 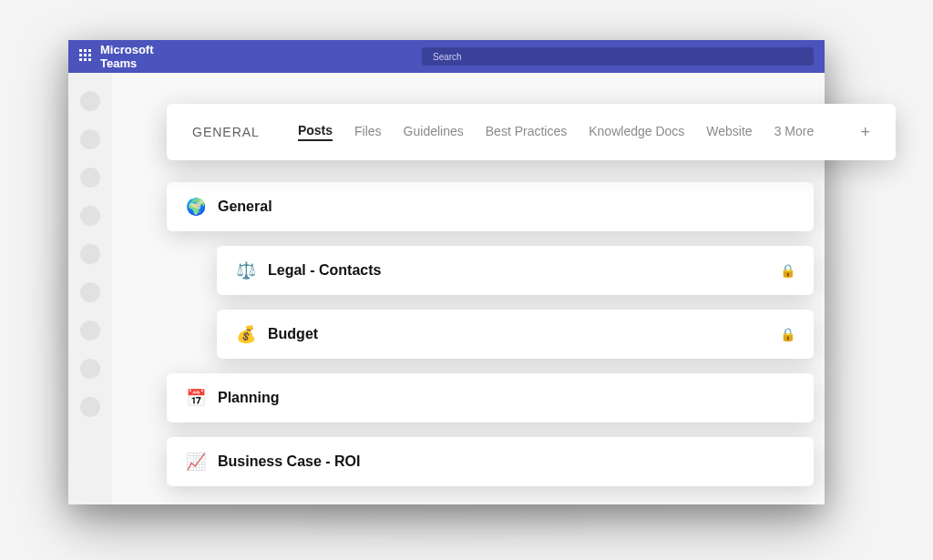 What do you see at coordinates (246, 270) in the screenshot?
I see `scales-icon: ⚖️` at bounding box center [246, 270].